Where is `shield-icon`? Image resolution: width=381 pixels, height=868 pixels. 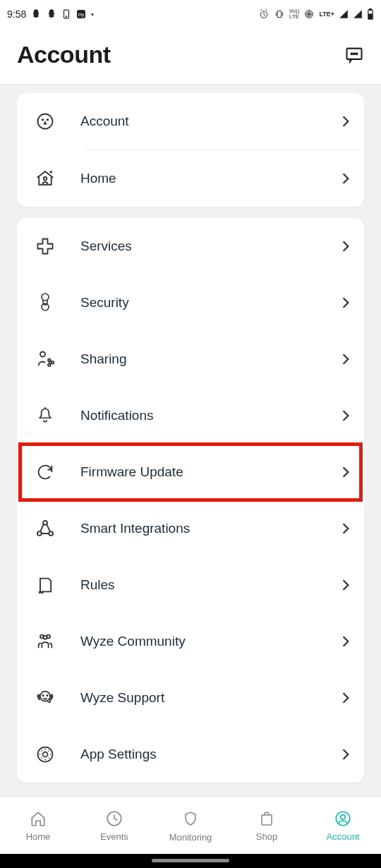
shield-icon is located at coordinates (190, 819).